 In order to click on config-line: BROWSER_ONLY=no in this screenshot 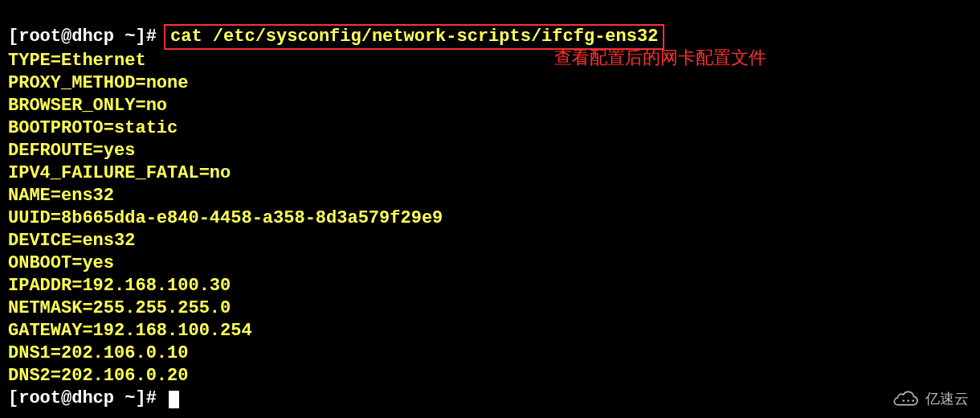, I will do `click(88, 106)`.